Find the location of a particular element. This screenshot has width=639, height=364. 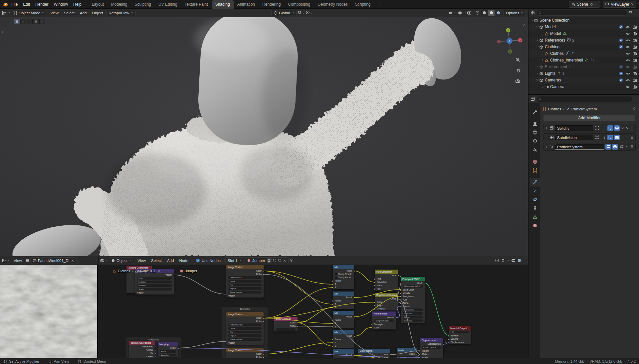

breadcrumb-data-name: ParticleSystem is located at coordinates (584, 109).